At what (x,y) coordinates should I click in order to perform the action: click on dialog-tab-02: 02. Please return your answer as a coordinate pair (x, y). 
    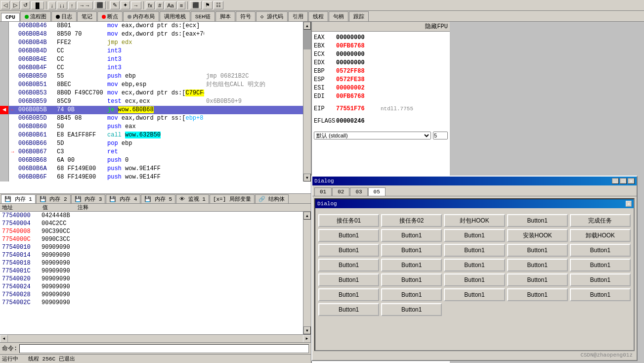
    Looking at the image, I should click on (341, 192).